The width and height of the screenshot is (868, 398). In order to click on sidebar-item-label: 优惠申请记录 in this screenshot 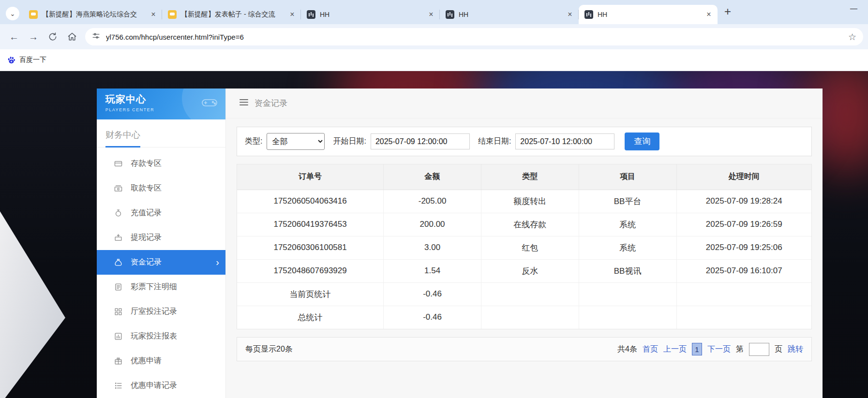, I will do `click(154, 386)`.